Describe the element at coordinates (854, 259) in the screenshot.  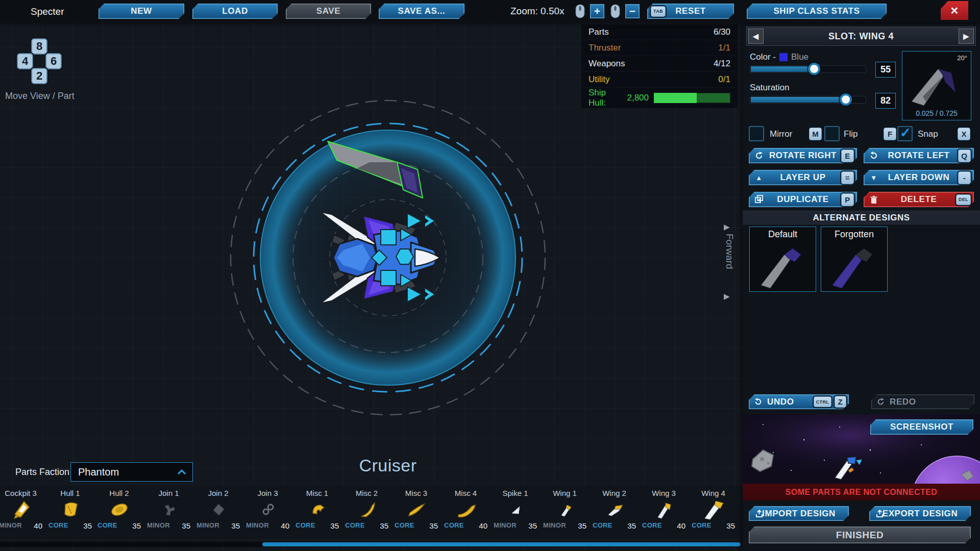
I see `alt-design-forgotten: Forgotten` at that location.